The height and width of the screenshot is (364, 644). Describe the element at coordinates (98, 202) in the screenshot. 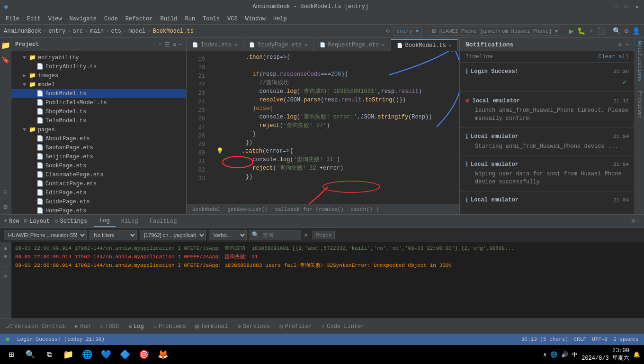

I see `tree-item-guidePage: 📄GuidePage.ets` at that location.